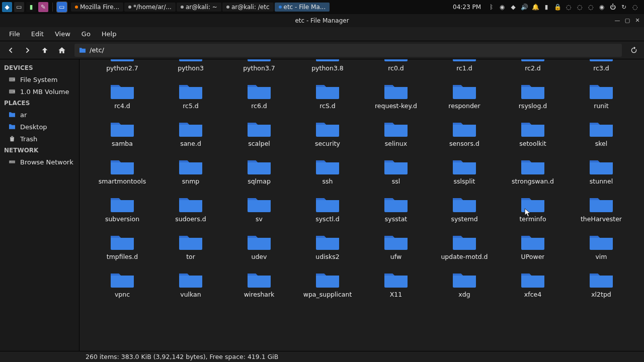  What do you see at coordinates (97, 7) in the screenshot?
I see `taskbar-task: Mozilla Fire...` at bounding box center [97, 7].